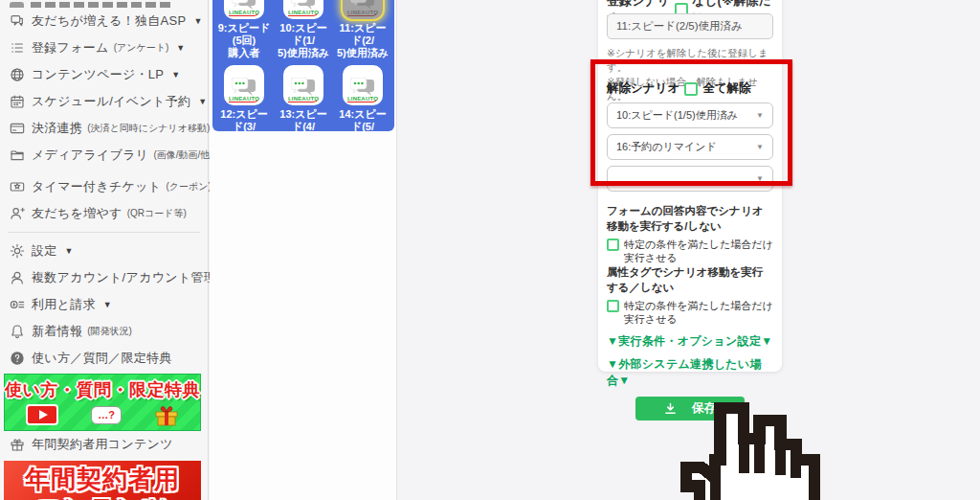  I want to click on sidebar-item-grow-friends: 友だちを増やす (QRコード等), so click(103, 214).